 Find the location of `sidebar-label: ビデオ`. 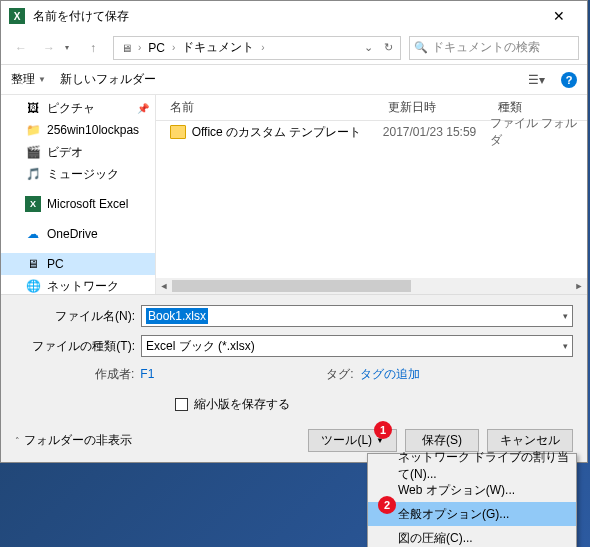

sidebar-label: ビデオ is located at coordinates (65, 152).